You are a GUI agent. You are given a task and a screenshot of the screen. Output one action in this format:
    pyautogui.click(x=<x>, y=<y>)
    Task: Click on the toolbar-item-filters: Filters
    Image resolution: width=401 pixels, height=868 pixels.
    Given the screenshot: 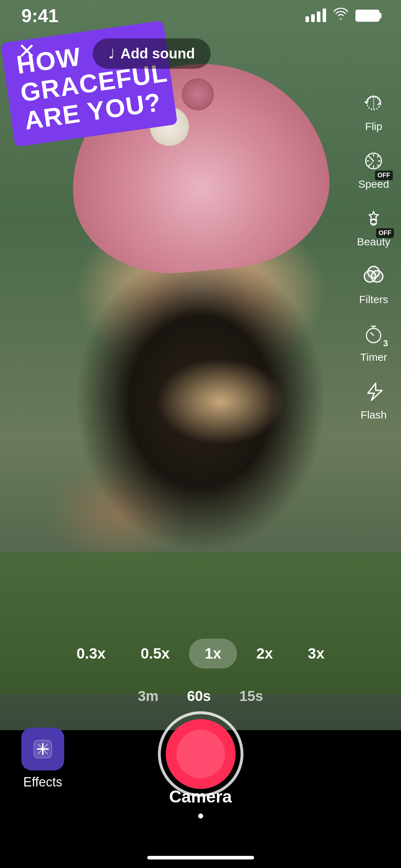 What is the action you would take?
    pyautogui.click(x=374, y=284)
    